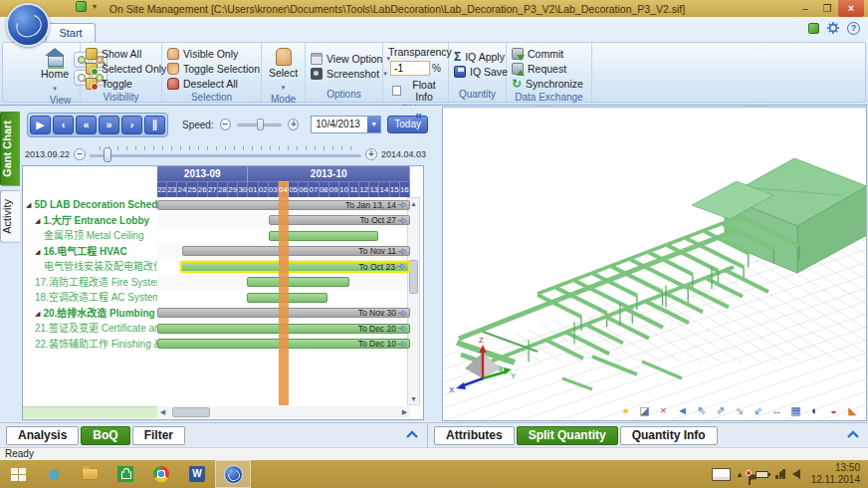 The image size is (868, 488). Describe the element at coordinates (339, 124) in the screenshot. I see `date-value: 10/4/2013` at that location.